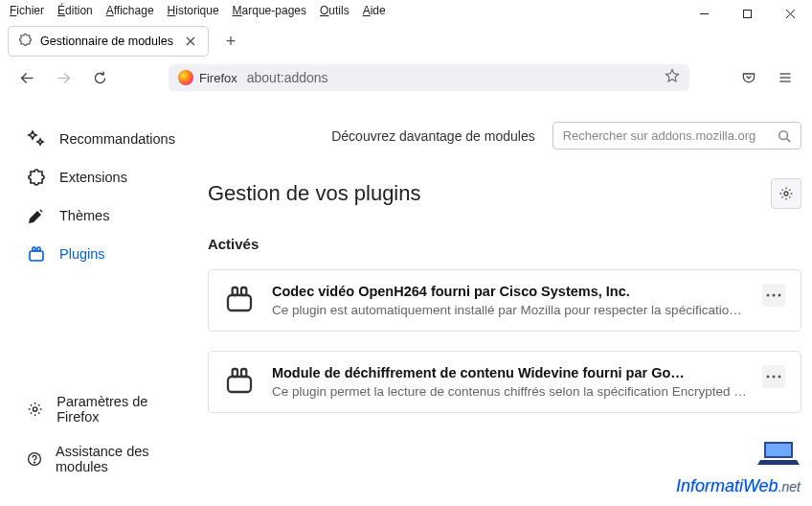 The height and width of the screenshot is (506, 812). Describe the element at coordinates (193, 11) in the screenshot. I see `menu-history: Historique` at that location.